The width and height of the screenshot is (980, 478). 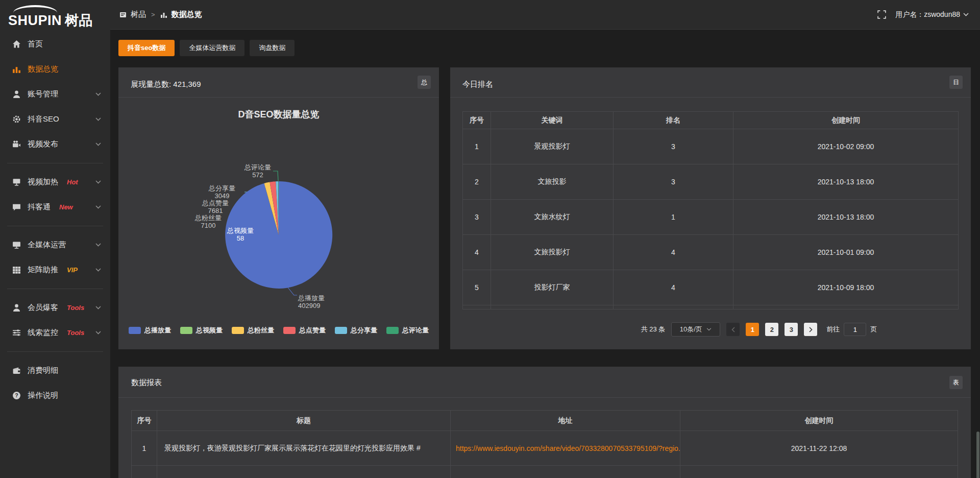 I want to click on sidebar-item-consumption-detail: 消费明细, so click(x=55, y=371).